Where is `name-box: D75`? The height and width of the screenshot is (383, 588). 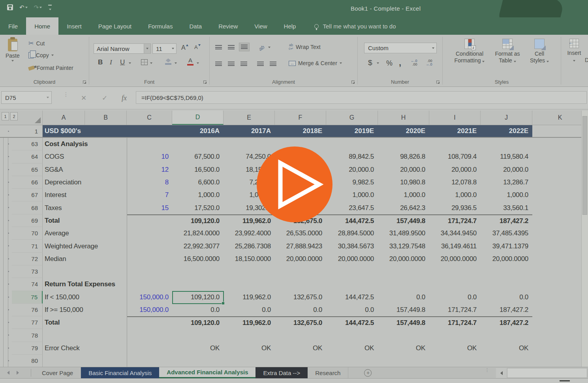 name-box: D75 is located at coordinates (26, 98).